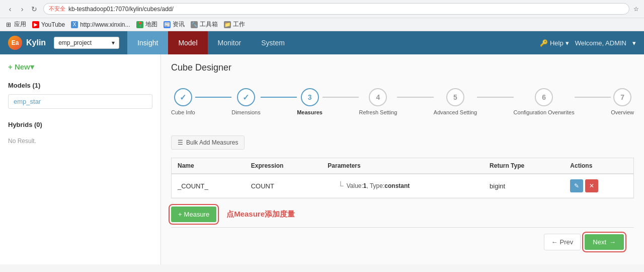 The width and height of the screenshot is (644, 272). Describe the element at coordinates (378, 97) in the screenshot. I see `step-4-number: 4` at that location.